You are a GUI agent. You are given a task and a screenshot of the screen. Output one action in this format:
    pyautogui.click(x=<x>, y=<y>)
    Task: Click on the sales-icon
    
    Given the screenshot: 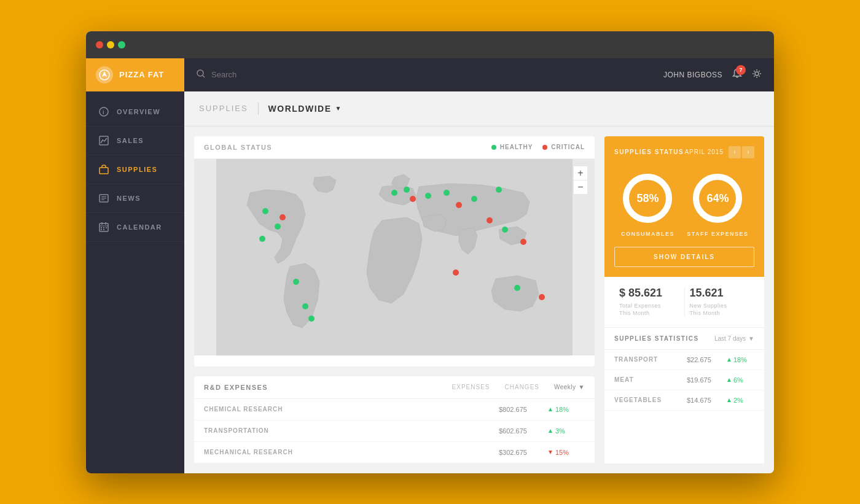 What is the action you would take?
    pyautogui.click(x=104, y=141)
    